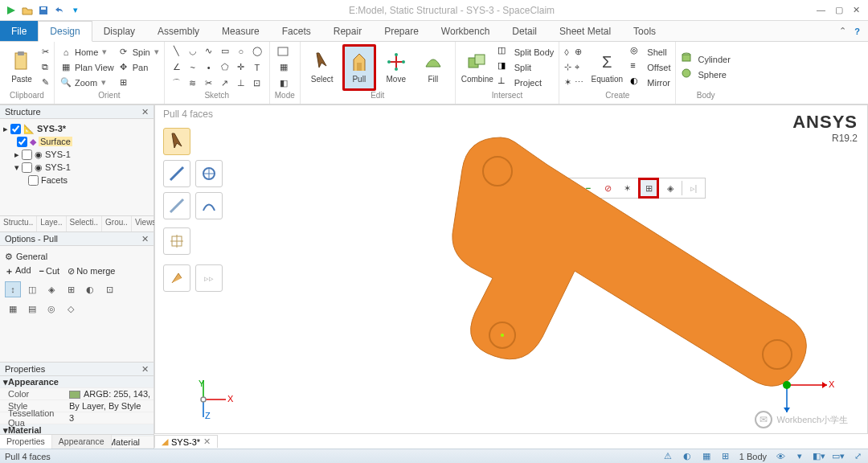 The width and height of the screenshot is (868, 463). Describe the element at coordinates (359, 68) in the screenshot. I see `pull-button: Pull` at that location.